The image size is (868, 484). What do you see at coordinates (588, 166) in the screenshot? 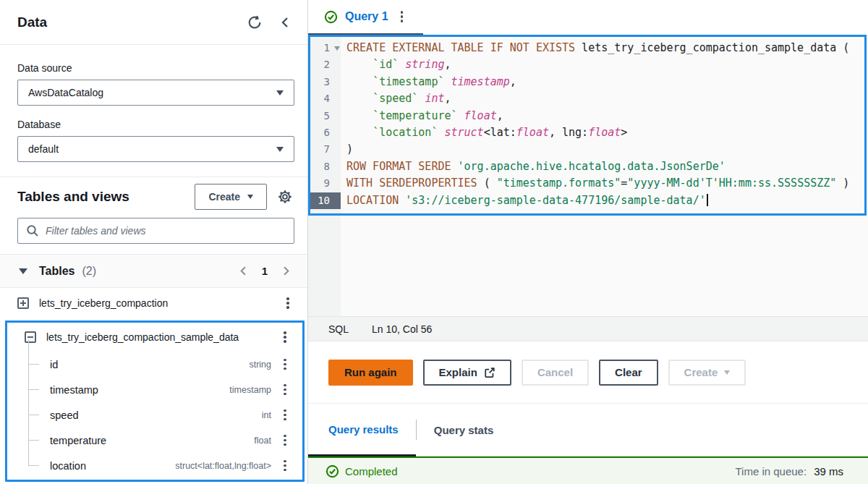
I see `code-line: 8ROW FORMAT SERDE 'org.apache.hive.hcata…` at bounding box center [588, 166].